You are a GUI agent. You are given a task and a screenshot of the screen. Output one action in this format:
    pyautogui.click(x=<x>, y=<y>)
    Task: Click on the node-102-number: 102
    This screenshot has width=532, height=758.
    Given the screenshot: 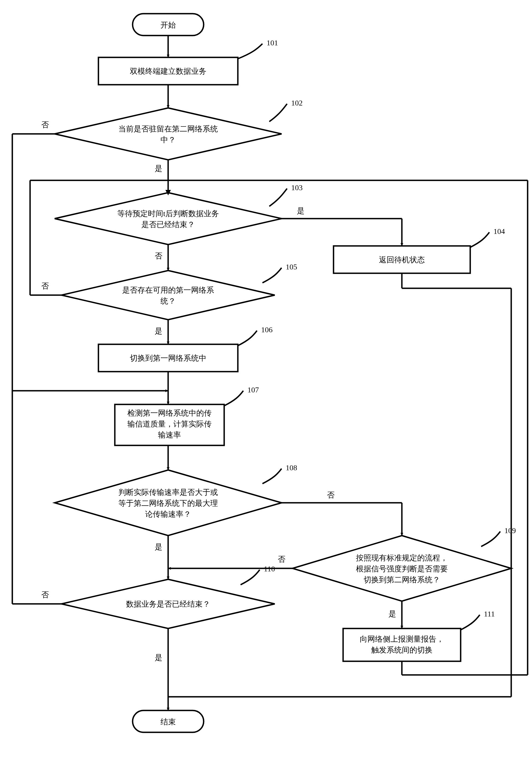 What is the action you would take?
    pyautogui.click(x=297, y=103)
    